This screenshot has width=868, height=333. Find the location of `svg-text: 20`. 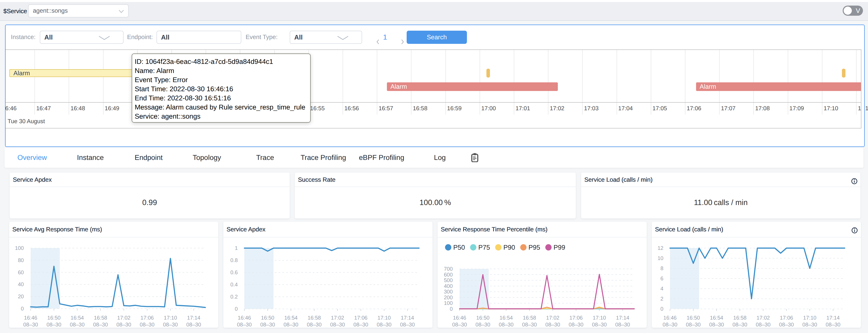

svg-text: 20 is located at coordinates (21, 297).